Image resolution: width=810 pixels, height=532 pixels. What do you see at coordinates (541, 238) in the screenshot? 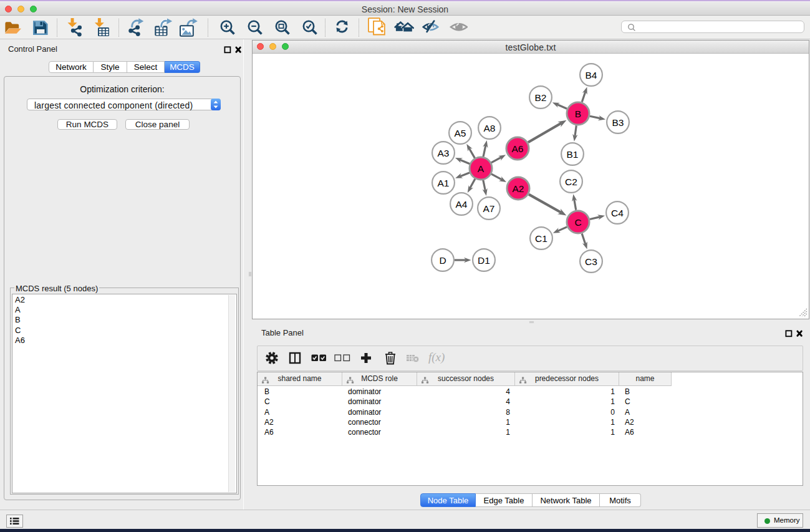
I see `svg-text: C1` at bounding box center [541, 238].